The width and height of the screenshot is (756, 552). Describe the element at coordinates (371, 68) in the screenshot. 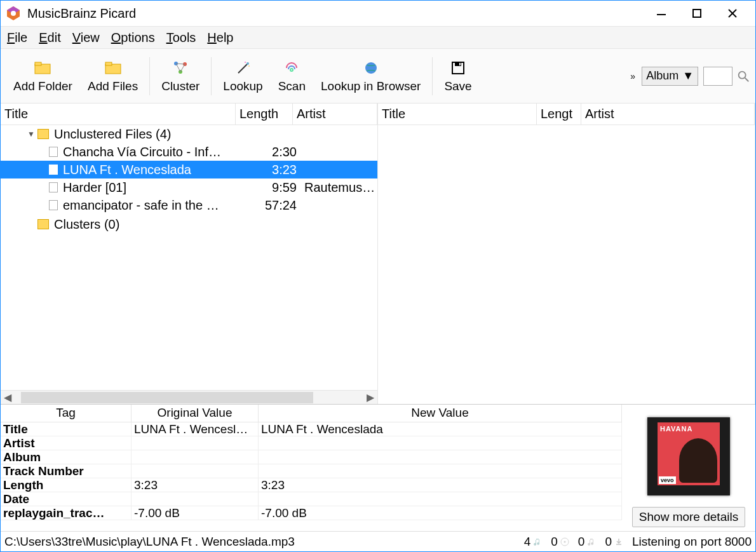

I see `globe-icon` at that location.